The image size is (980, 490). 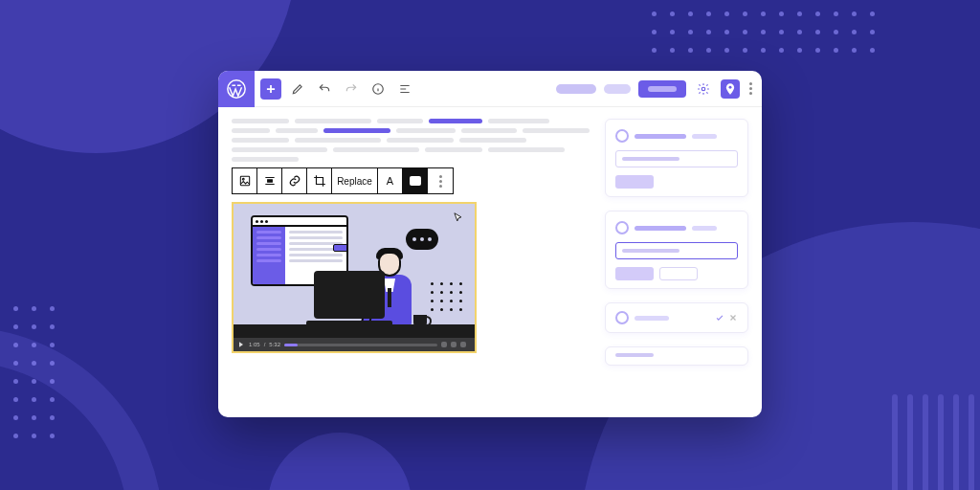 What do you see at coordinates (351, 89) in the screenshot?
I see `redo-icon` at bounding box center [351, 89].